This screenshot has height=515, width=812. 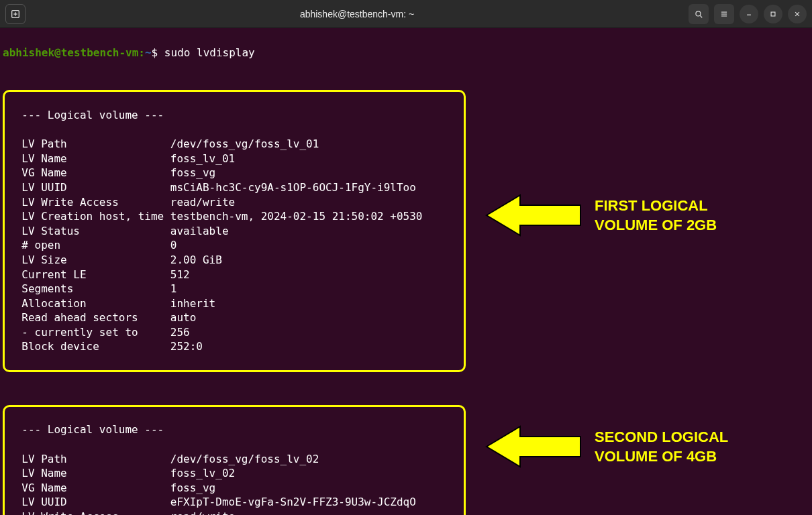 What do you see at coordinates (234, 231) in the screenshot?
I see `lv1-row: LV Status available` at bounding box center [234, 231].